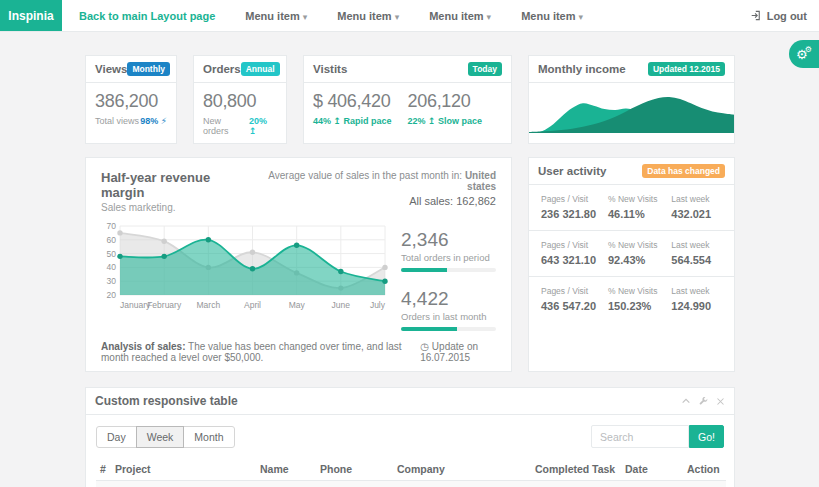  Describe the element at coordinates (756, 16) in the screenshot. I see `sign-out-icon` at that location.